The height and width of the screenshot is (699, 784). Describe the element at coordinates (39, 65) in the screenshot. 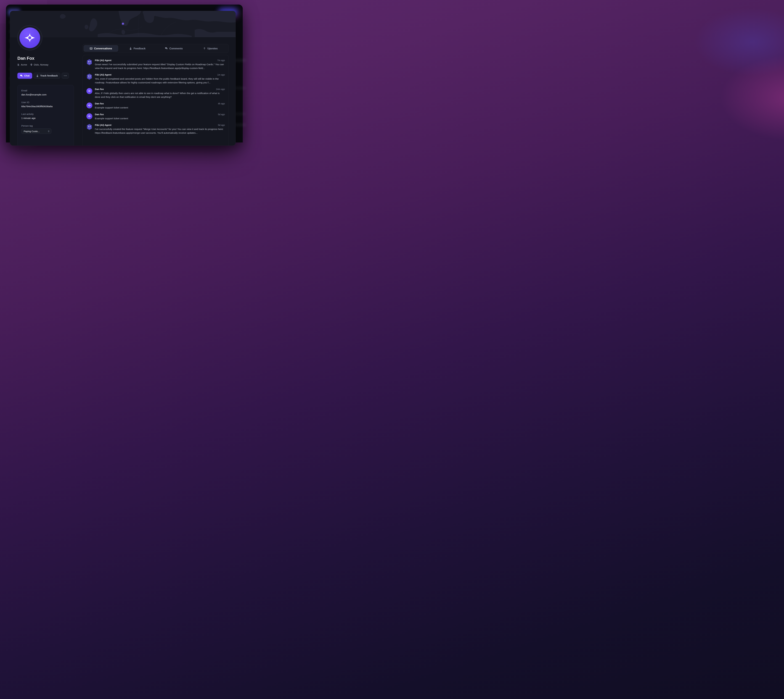

I see `location-item: Oslo, Norway` at that location.